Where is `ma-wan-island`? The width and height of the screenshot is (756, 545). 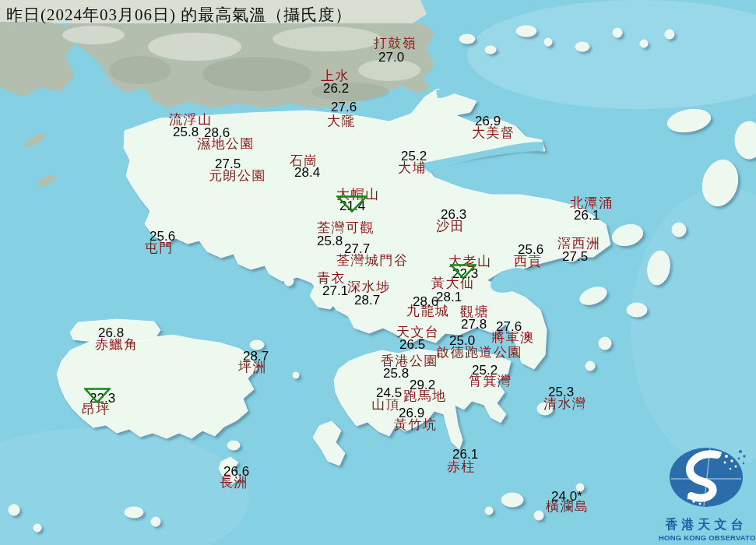
ma-wan-island is located at coordinates (289, 281).